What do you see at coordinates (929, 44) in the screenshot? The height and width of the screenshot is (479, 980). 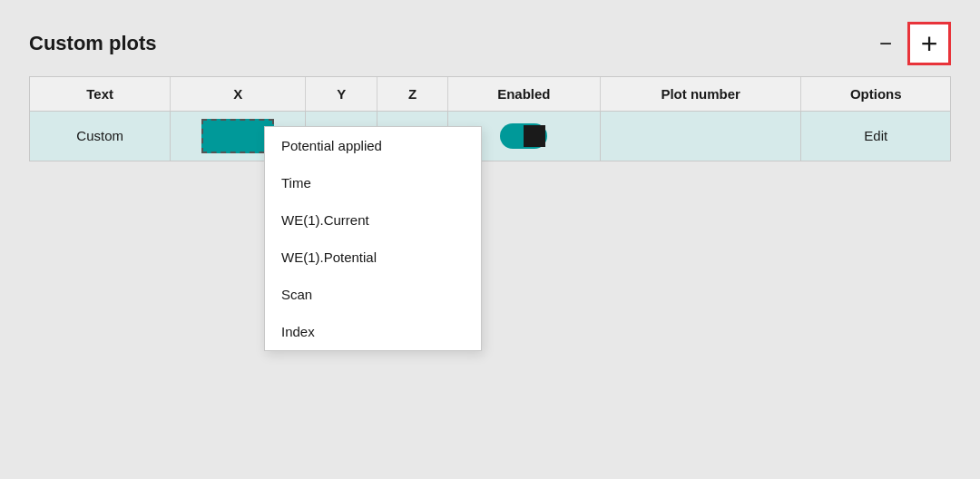 I see `add-button: +` at bounding box center [929, 44].